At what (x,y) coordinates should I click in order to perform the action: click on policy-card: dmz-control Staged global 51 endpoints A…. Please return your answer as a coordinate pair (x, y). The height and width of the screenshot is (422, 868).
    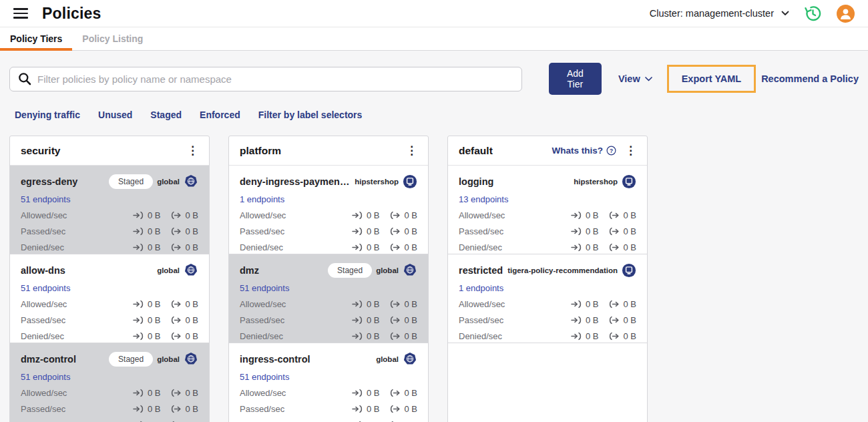
    Looking at the image, I should click on (110, 383).